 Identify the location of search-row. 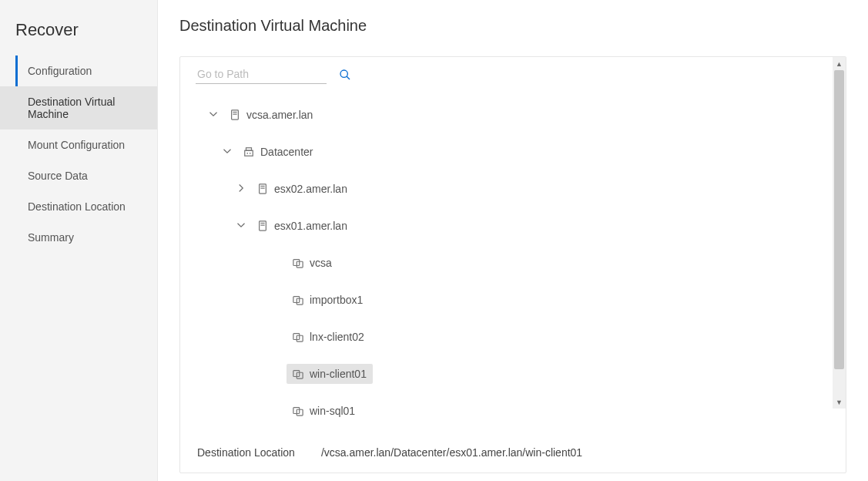
(513, 79).